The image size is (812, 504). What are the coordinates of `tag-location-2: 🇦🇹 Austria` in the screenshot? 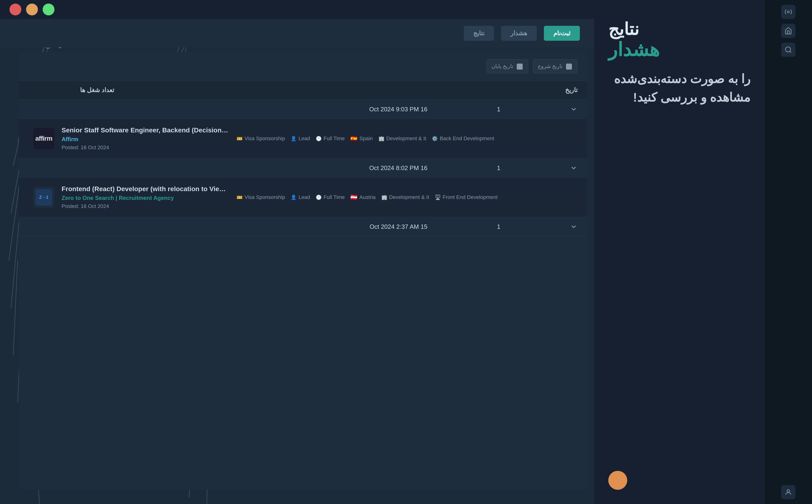 It's located at (363, 197).